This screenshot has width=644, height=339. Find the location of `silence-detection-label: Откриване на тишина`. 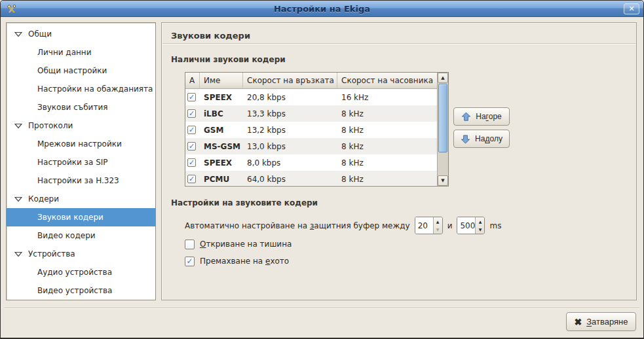

silence-detection-label: Откриване на тишина is located at coordinates (246, 244).